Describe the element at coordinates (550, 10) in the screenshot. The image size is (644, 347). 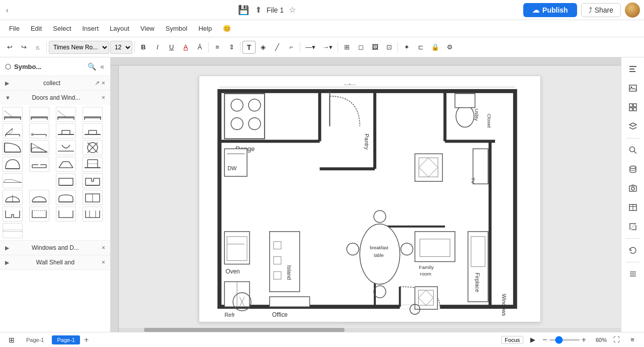
I see `publish-button: ☁ Publish` at that location.